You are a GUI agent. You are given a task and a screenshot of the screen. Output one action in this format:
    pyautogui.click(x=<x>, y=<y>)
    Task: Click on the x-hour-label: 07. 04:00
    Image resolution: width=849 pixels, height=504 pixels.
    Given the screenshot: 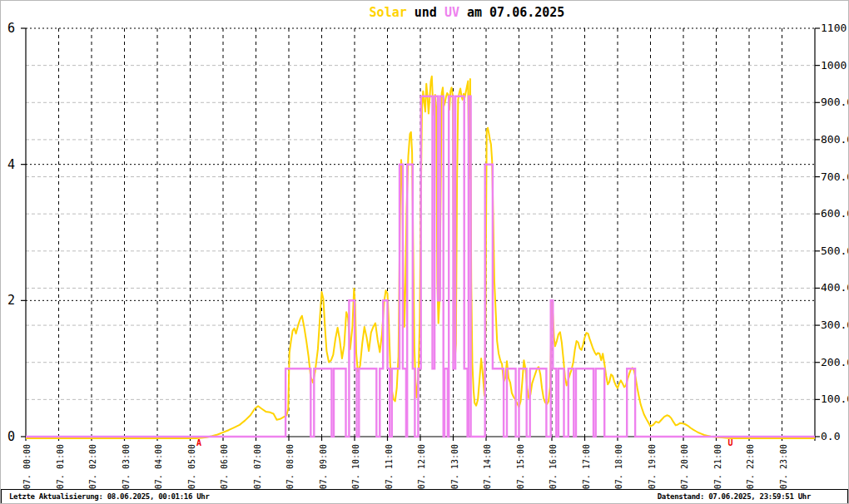 What is the action you would take?
    pyautogui.click(x=158, y=467)
    